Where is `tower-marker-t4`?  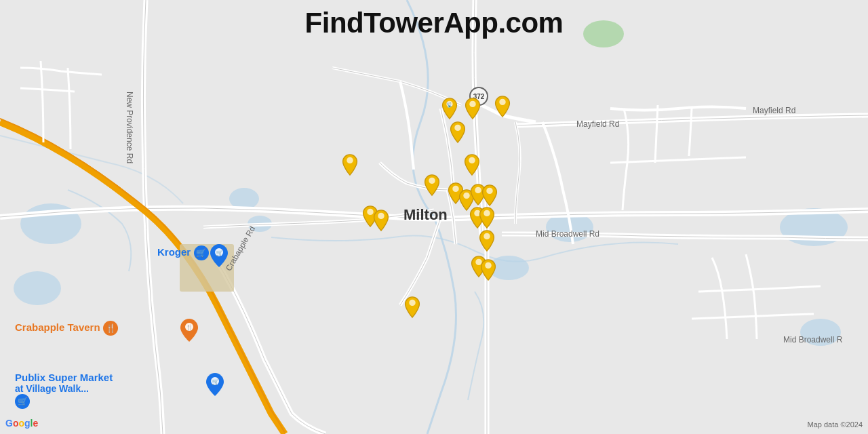
tower-marker-t4 is located at coordinates (458, 132).